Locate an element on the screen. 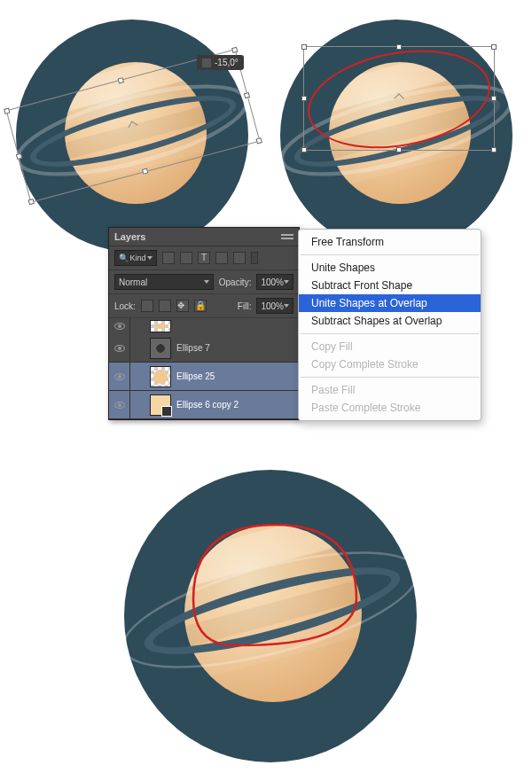 This screenshot has height=773, width=532. angle-value: -15,0° is located at coordinates (227, 62).